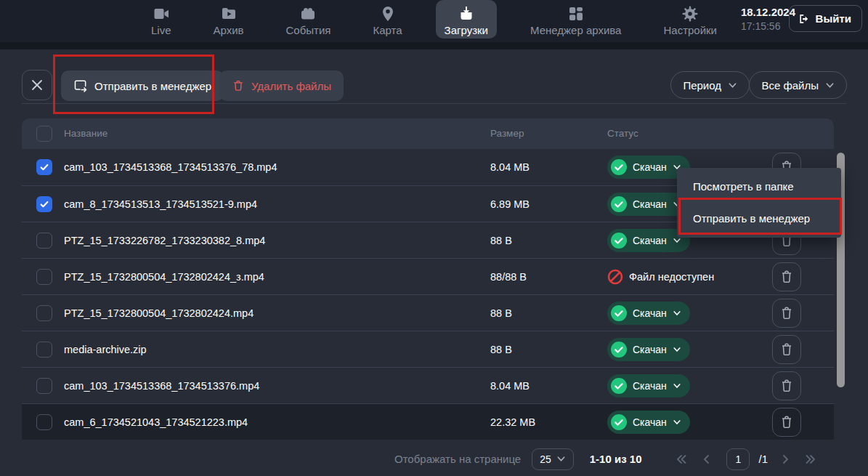 This screenshot has height=476, width=868. I want to click on send-to-manager-button: Отправить в менеджер, so click(142, 86).